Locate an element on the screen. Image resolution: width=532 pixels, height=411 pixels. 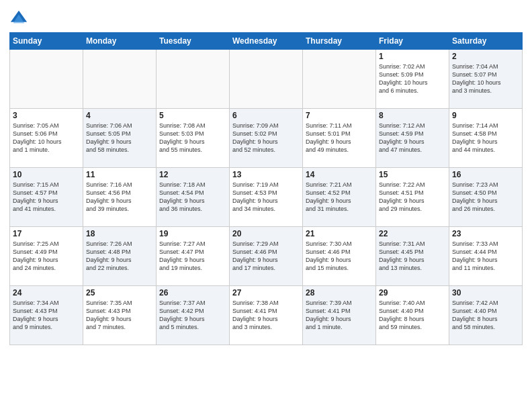
calendar-header-cell: Wednesday is located at coordinates (266, 42).